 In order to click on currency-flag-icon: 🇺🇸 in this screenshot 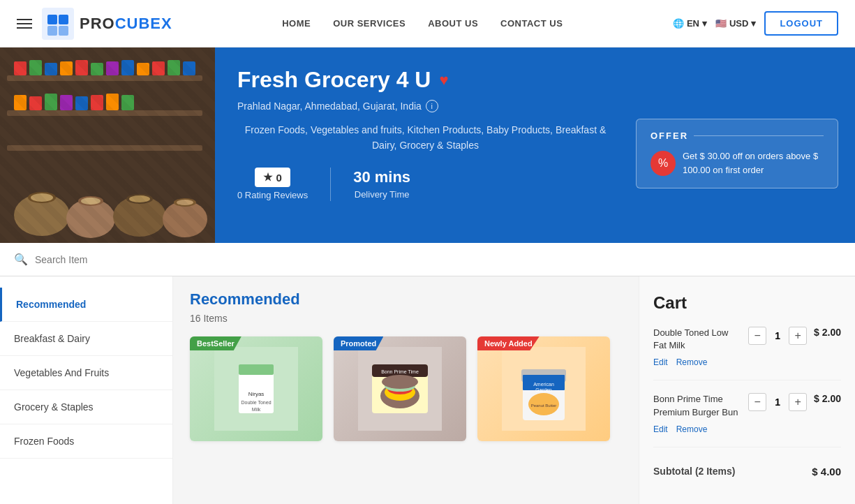, I will do `click(721, 24)`.